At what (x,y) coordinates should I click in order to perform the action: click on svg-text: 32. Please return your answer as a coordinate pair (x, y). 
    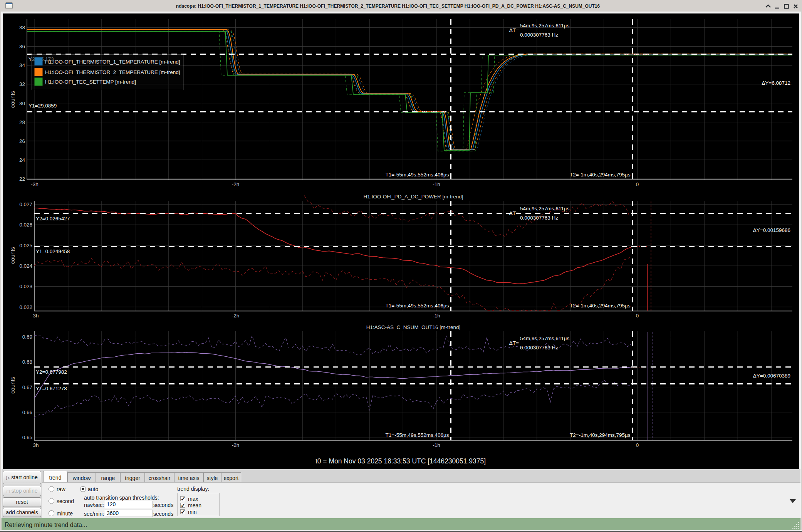
    Looking at the image, I should click on (22, 84).